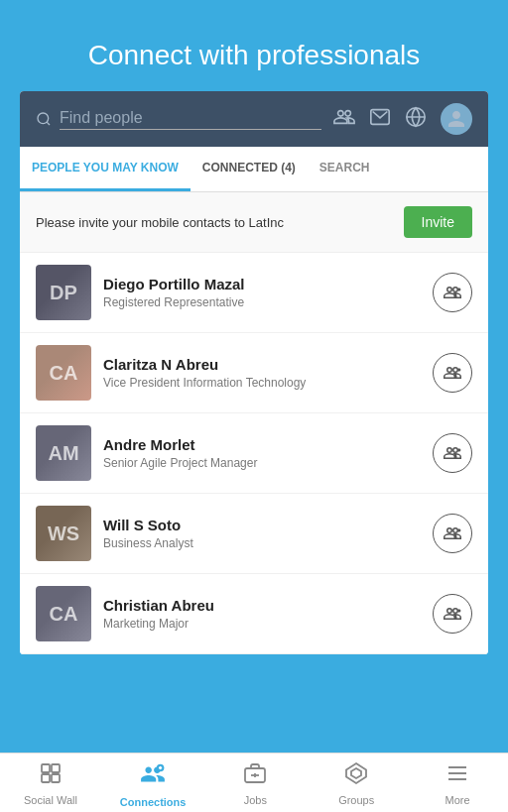 Image resolution: width=508 pixels, height=812 pixels. I want to click on user-avatar, so click(456, 119).